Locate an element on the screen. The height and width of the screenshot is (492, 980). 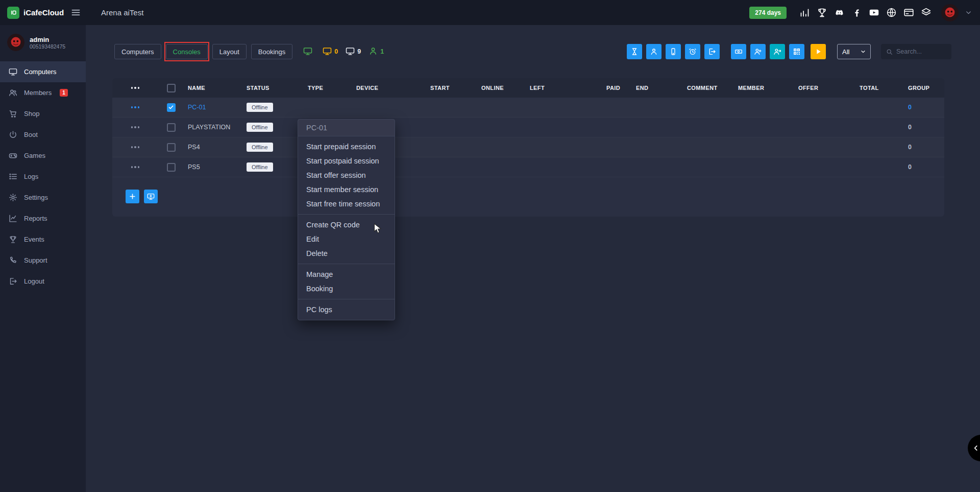
sidebar-item-settings: Settings is located at coordinates (43, 197).